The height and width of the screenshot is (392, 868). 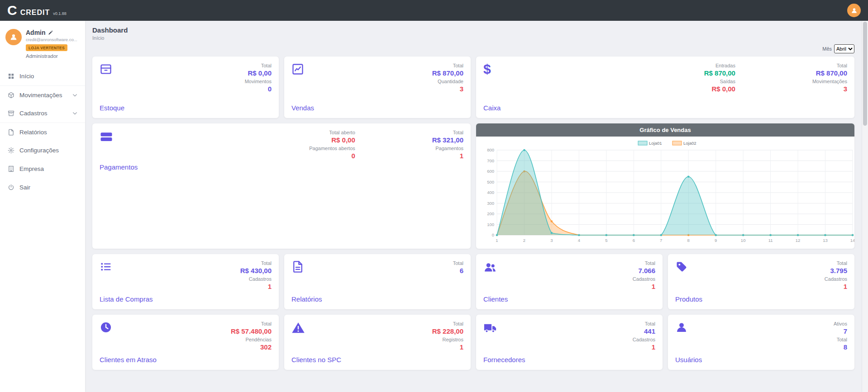 What do you see at coordinates (682, 327) in the screenshot?
I see `user-icon` at bounding box center [682, 327].